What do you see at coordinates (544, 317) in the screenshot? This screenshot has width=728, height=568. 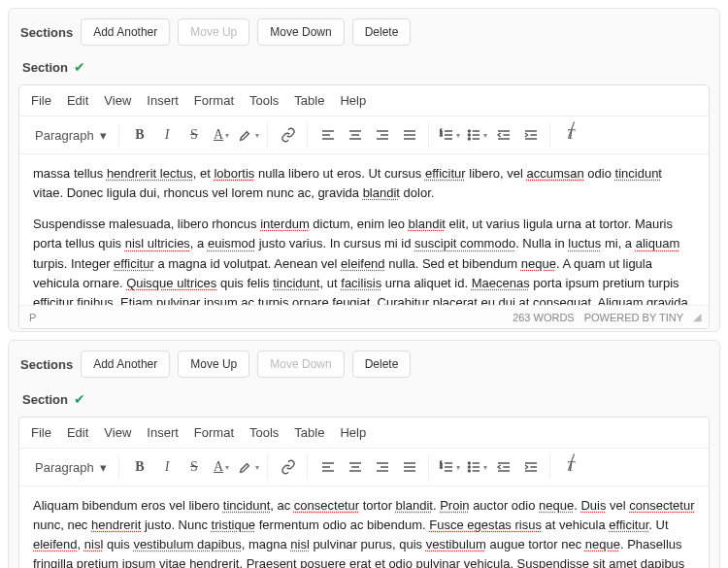 I see `word-count: 263 WORDS` at bounding box center [544, 317].